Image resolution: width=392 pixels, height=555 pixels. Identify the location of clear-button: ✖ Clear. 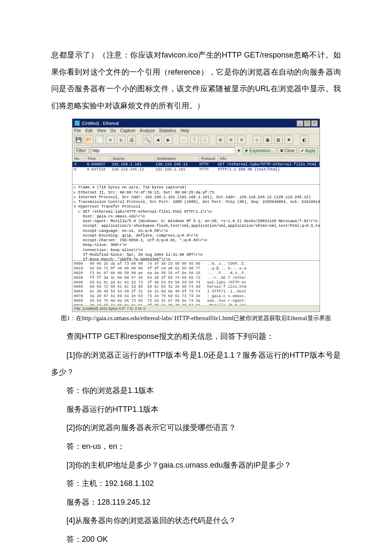
(287, 151).